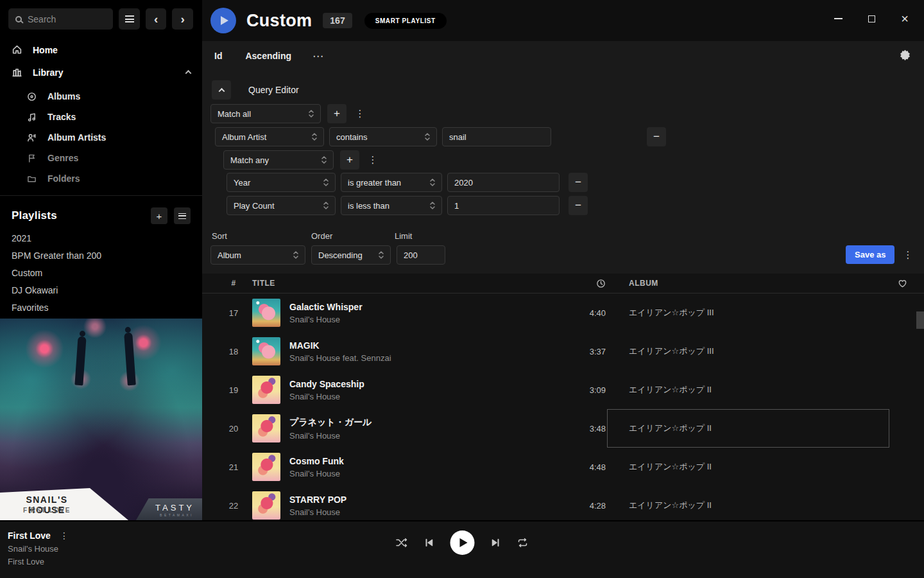 This screenshot has width=924, height=578. I want to click on search-input, so click(63, 19).